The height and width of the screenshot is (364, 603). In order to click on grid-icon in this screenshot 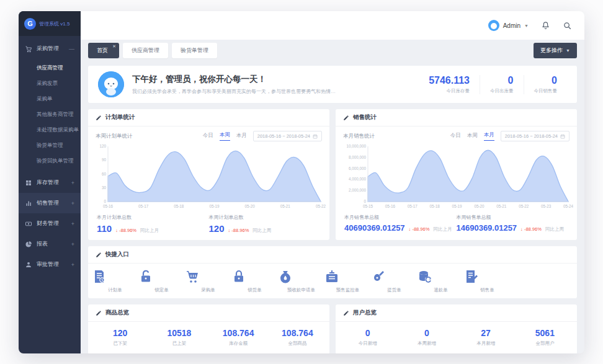, I will do `click(29, 183)`.